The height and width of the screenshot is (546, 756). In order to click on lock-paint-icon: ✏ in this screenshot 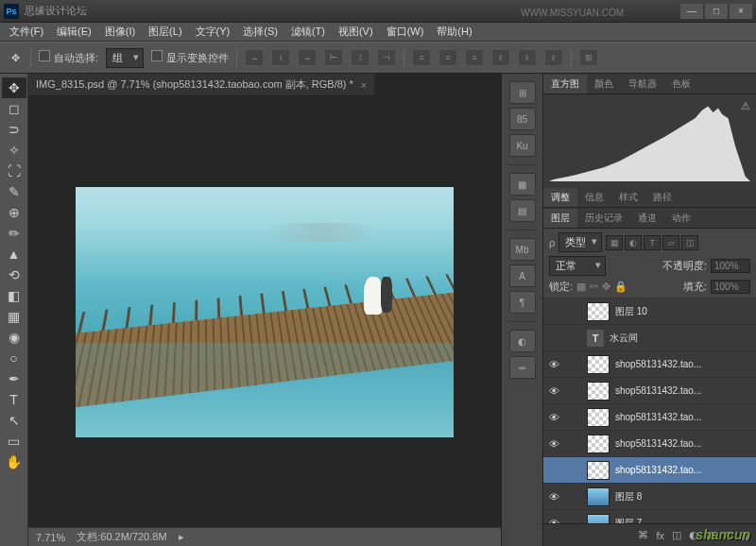, I will do `click(593, 287)`.